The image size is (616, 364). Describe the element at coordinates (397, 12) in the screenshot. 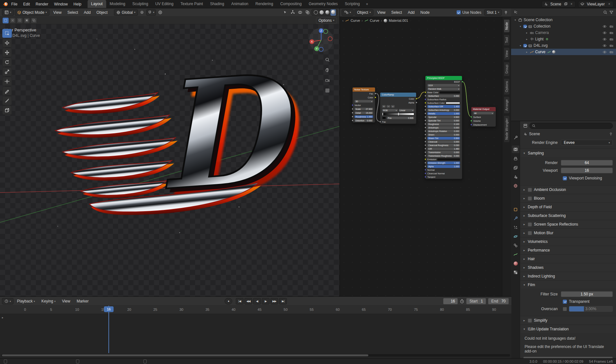

I see `shader-menu-item: Select` at that location.